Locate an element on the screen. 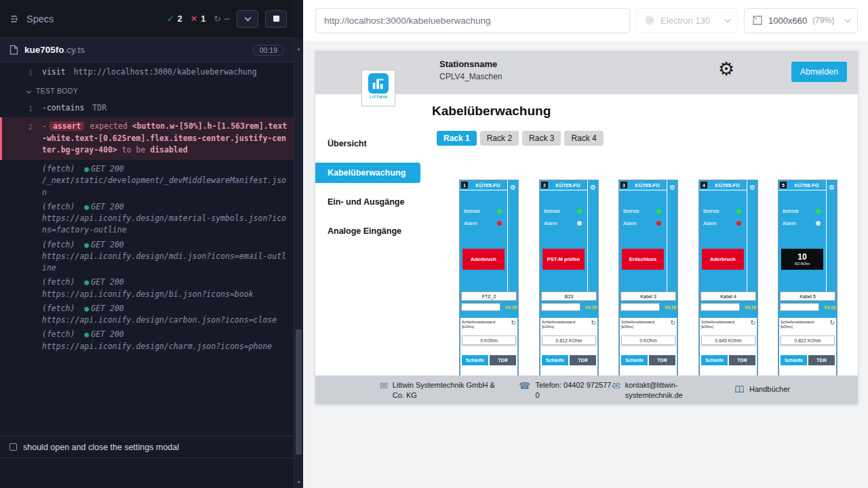  log-fetch-row: (fetch) ●GET 200/_next/static/developmen… is located at coordinates (146, 181).